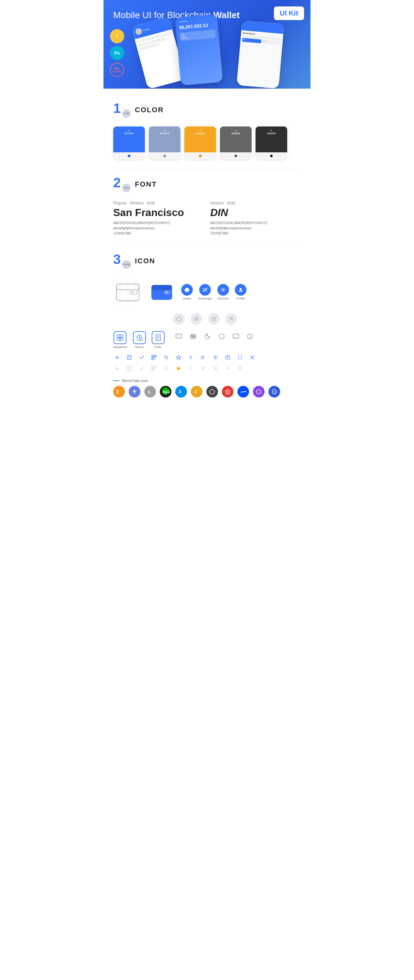 The height and width of the screenshot is (980, 414). I want to click on assets-ghost-icon, so click(179, 319).